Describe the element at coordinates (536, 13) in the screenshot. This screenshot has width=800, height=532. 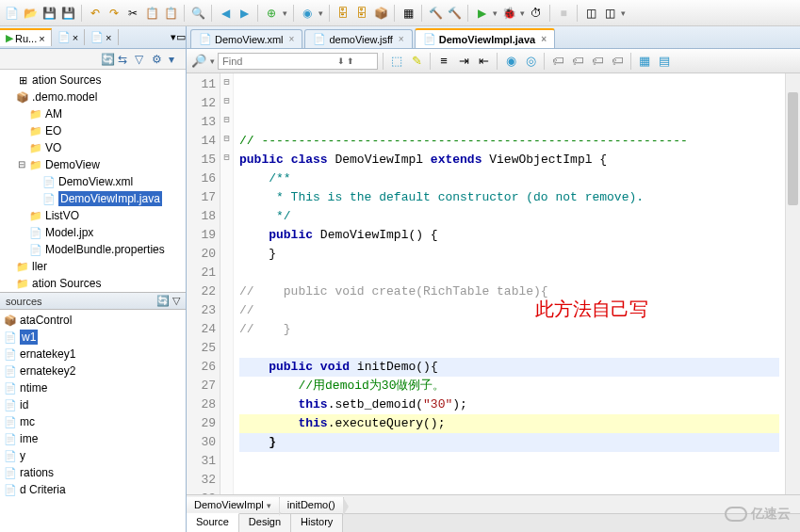
I see `profile-icon: ⏱` at that location.